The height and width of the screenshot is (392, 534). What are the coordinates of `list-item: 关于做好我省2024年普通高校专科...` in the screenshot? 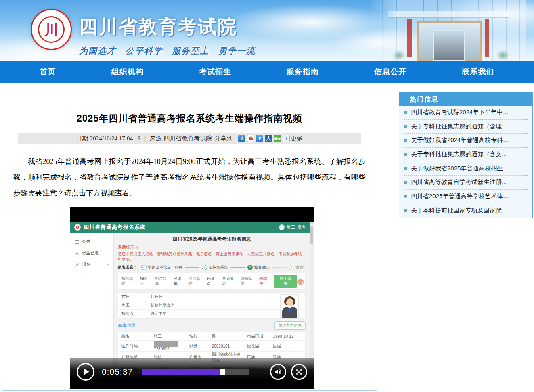 It's located at (466, 140).